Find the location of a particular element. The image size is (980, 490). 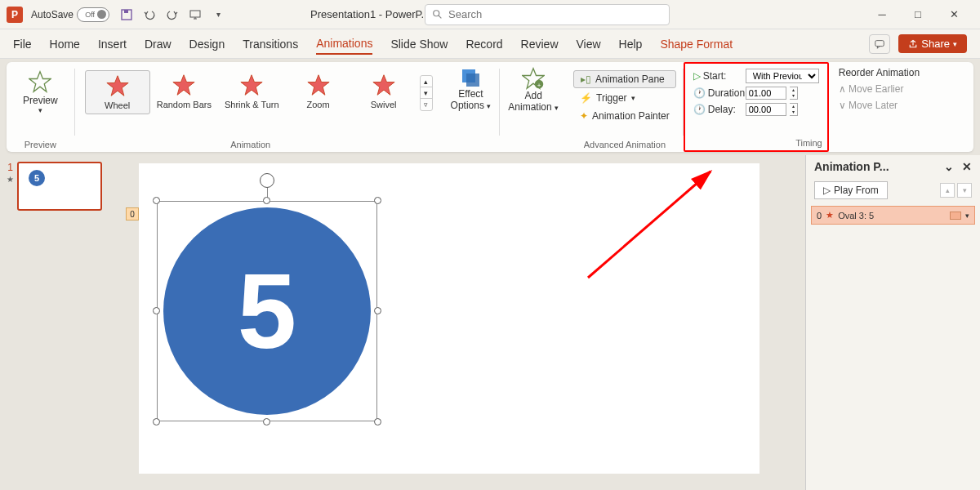

tab-help: Help is located at coordinates (630, 44).